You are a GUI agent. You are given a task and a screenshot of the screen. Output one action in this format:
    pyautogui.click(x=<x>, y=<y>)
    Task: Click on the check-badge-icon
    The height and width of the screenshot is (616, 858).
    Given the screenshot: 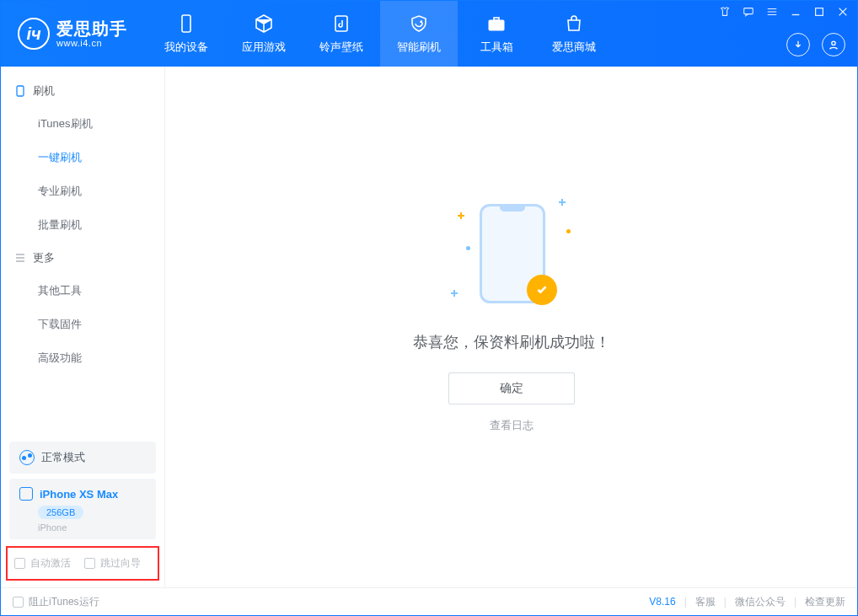 What is the action you would take?
    pyautogui.click(x=542, y=290)
    